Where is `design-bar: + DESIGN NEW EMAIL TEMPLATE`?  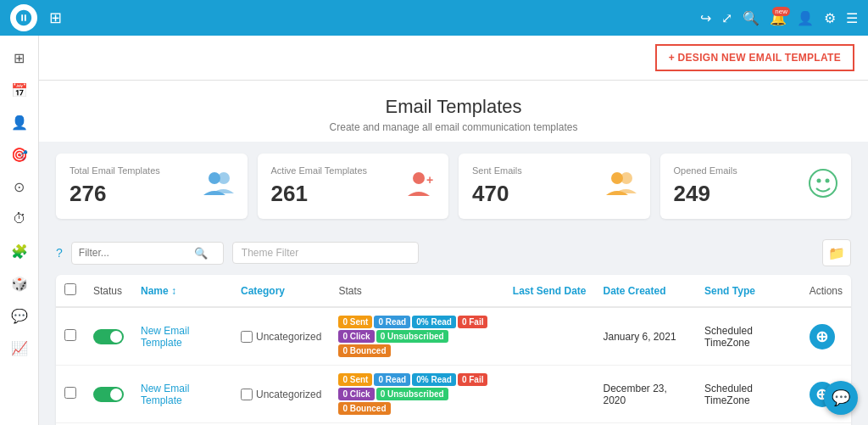
design-bar: + DESIGN NEW EMAIL TEMPLATE is located at coordinates (453, 58).